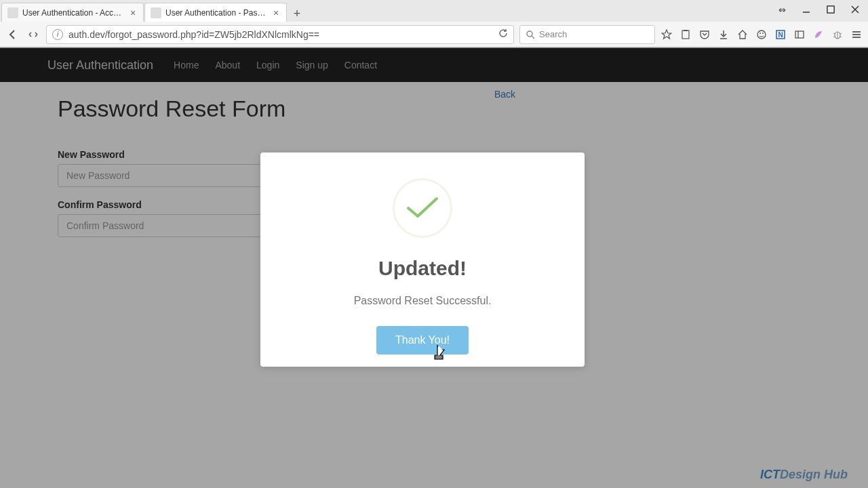 This screenshot has width=868, height=488. I want to click on minimize-icon, so click(806, 9).